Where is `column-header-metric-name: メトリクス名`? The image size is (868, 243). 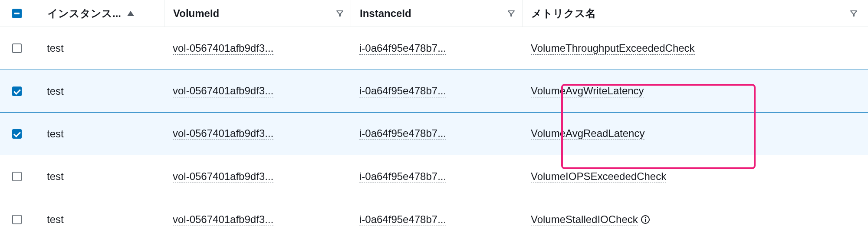 column-header-metric-name: メトリクス名 is located at coordinates (694, 13).